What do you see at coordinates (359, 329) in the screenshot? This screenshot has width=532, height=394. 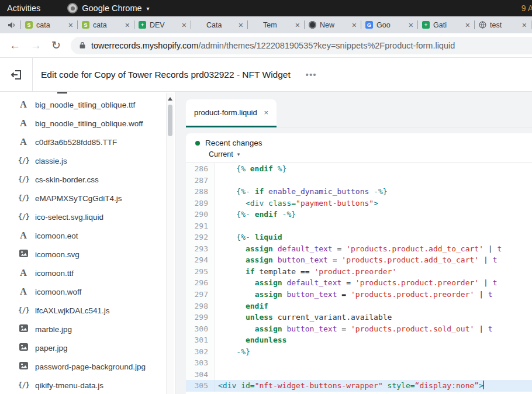 I see `code-line: 300 assign button_text = 'products.produ…` at bounding box center [359, 329].